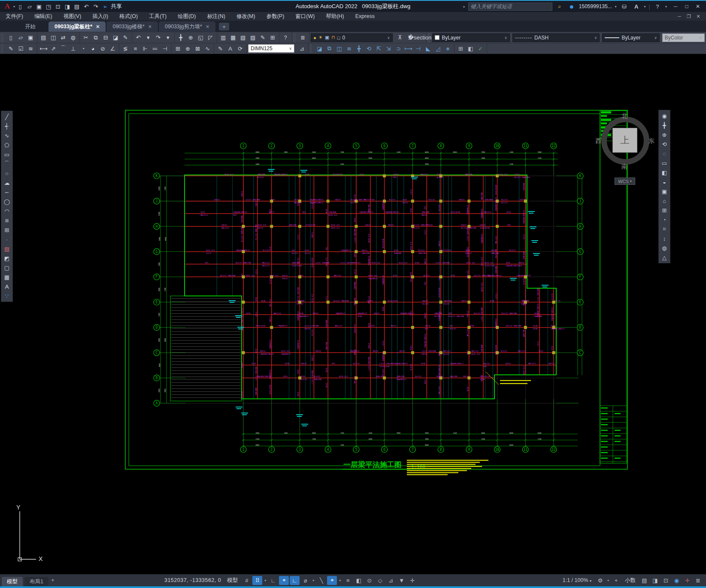 This screenshot has height=588, width=706. What do you see at coordinates (116, 6) in the screenshot?
I see `share-button: 共享` at bounding box center [116, 6].